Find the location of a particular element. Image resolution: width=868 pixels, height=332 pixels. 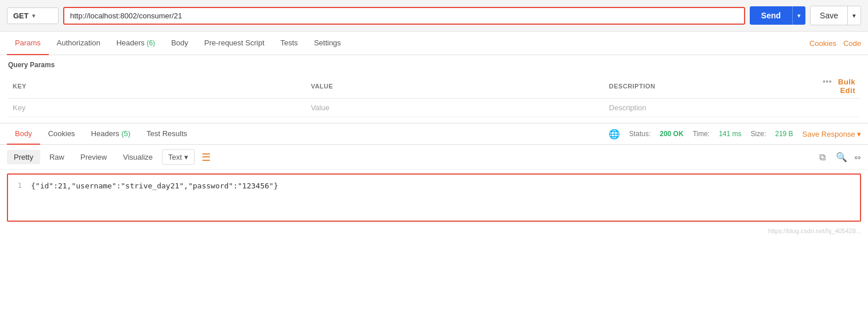

save-dropdown-button: ▾ is located at coordinates (854, 16).